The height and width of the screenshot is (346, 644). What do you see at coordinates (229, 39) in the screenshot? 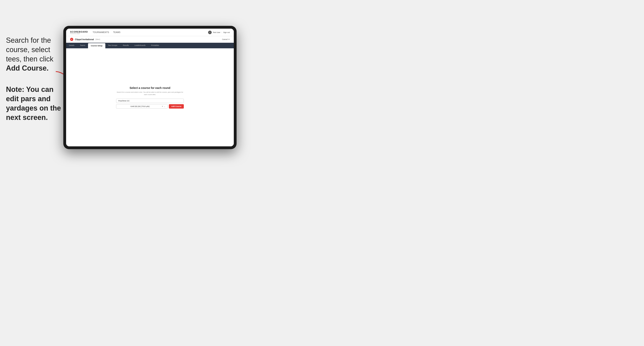
I see `cancel-icon: ✕` at bounding box center [229, 39].